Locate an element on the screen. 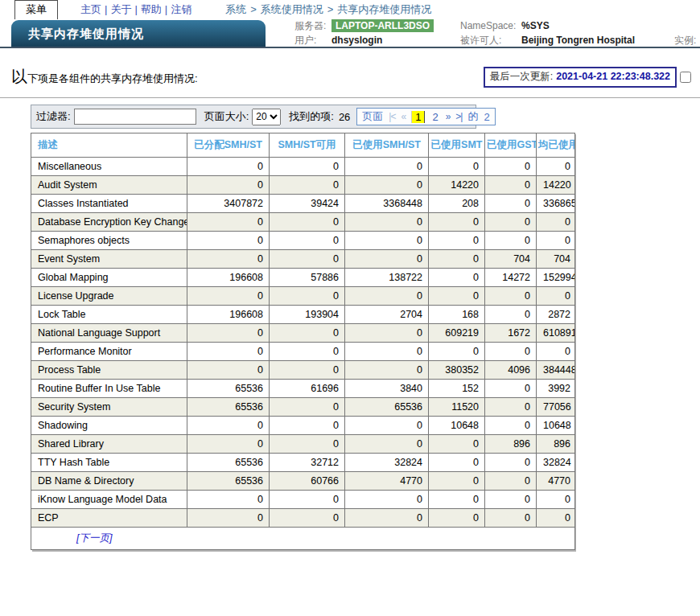 This screenshot has width=700, height=616. row-value: 380352 is located at coordinates (457, 370).